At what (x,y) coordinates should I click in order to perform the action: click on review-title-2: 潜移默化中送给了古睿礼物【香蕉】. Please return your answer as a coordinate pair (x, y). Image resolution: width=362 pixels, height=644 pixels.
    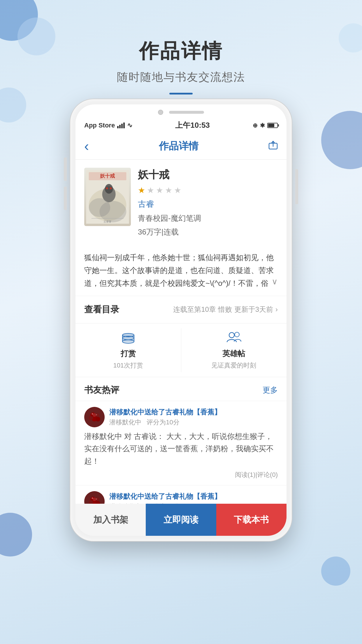
    Looking at the image, I should click on (194, 496).